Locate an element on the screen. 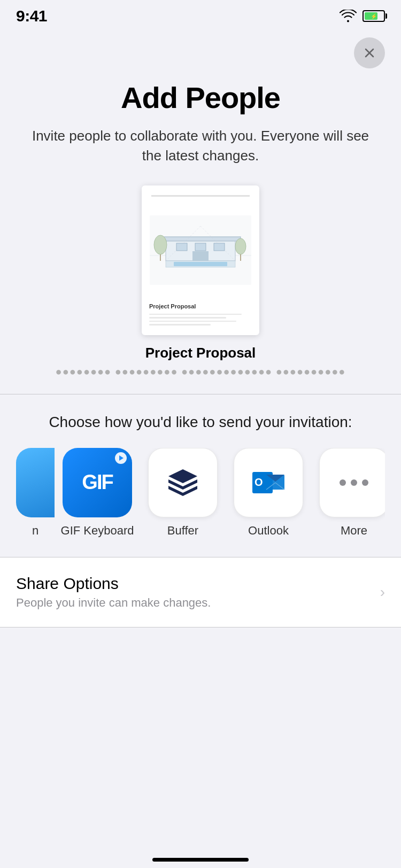 The width and height of the screenshot is (401, 868). close-button is located at coordinates (369, 53).